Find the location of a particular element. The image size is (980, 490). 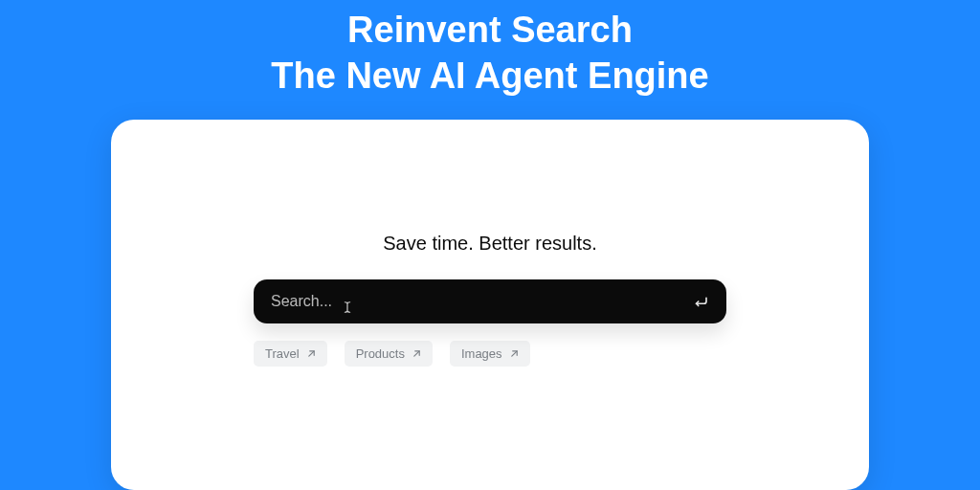

chip-travel: Travel is located at coordinates (291, 354).